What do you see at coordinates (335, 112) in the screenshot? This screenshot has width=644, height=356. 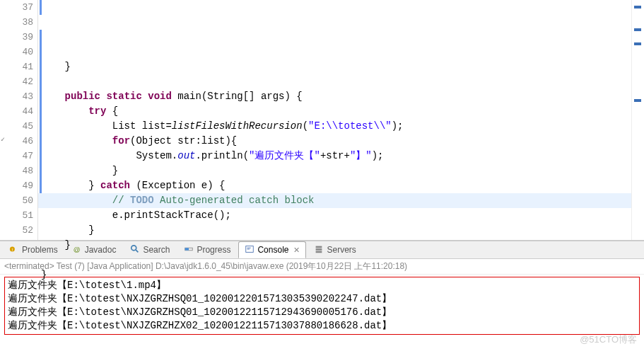 I see `code-line: try {` at bounding box center [335, 112].